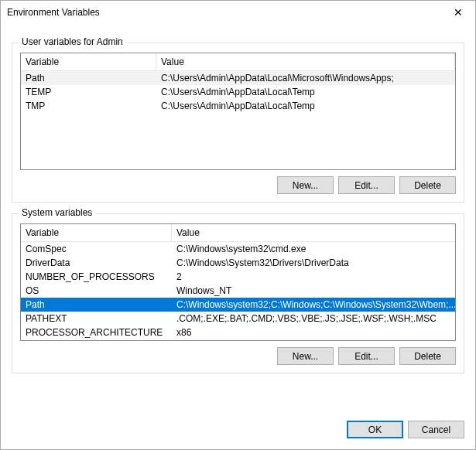  I want to click on cell-variable: NUMBER_OF_PROCESSORS, so click(96, 277).